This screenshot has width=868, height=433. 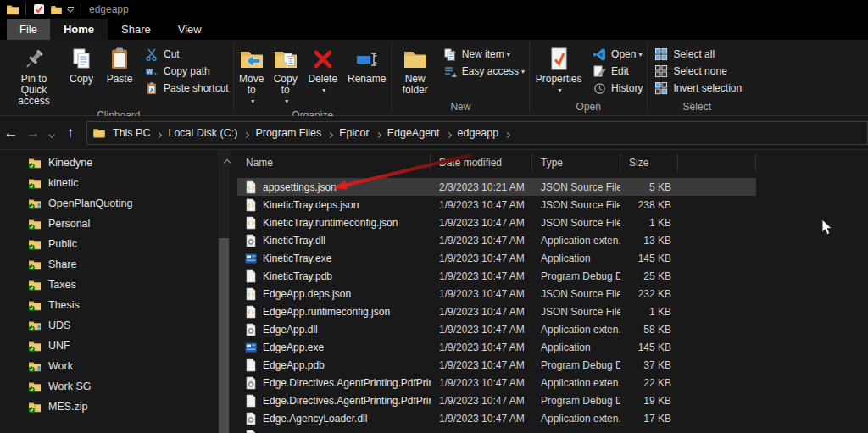 I want to click on easy-access-button: Easy access▾, so click(x=483, y=71).